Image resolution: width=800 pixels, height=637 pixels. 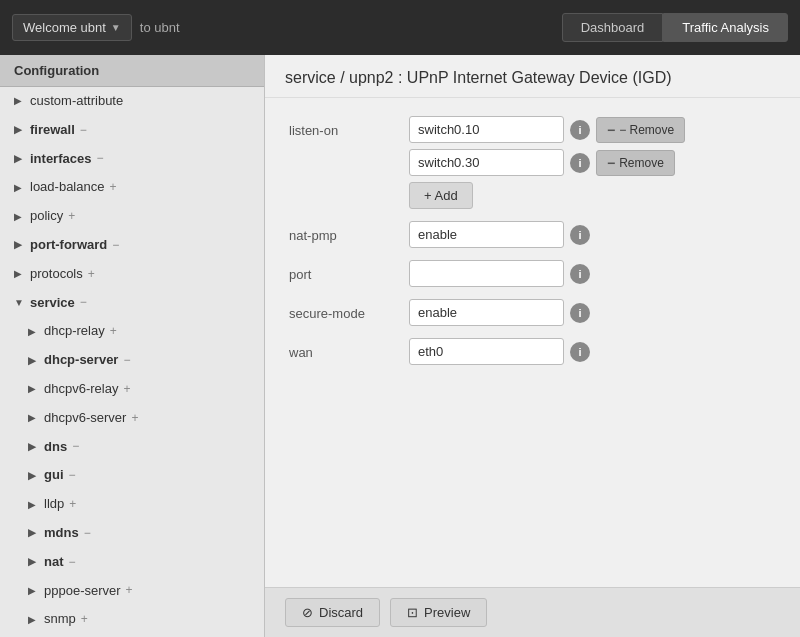 I want to click on port-input, so click(x=486, y=274).